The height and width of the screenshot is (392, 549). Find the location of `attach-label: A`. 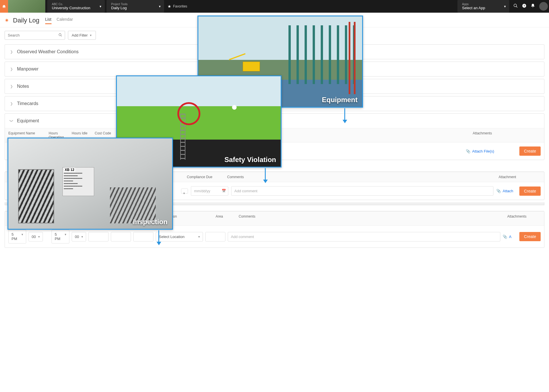

attach-label: A is located at coordinates (510, 237).